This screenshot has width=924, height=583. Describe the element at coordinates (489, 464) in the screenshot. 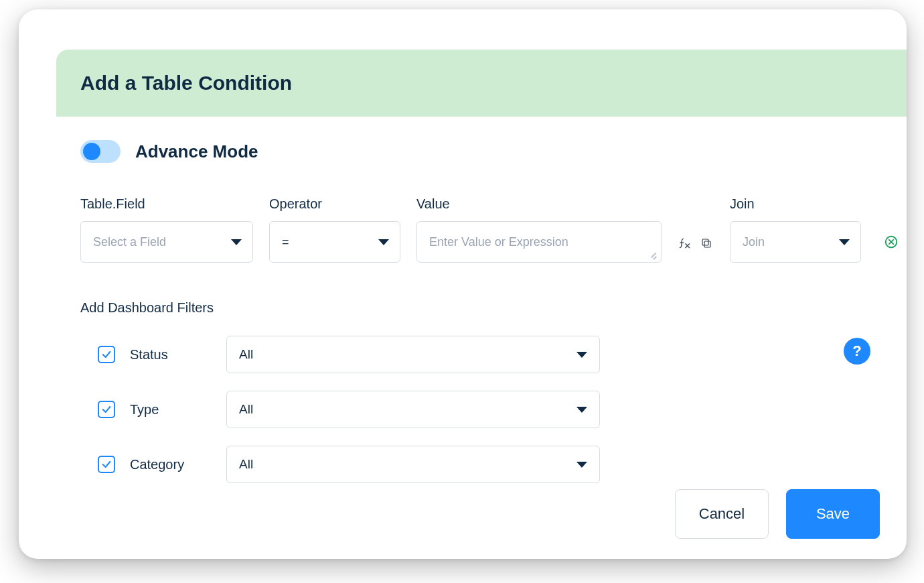

I see `filter-row-category: Category All` at that location.